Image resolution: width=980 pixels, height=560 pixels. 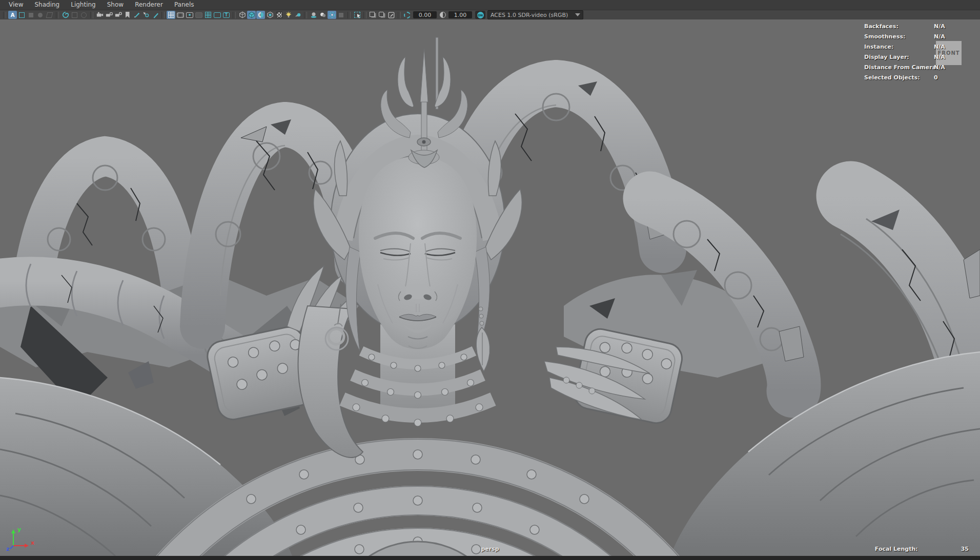 What do you see at coordinates (357, 15) in the screenshot?
I see `isolate-select-icon` at bounding box center [357, 15].